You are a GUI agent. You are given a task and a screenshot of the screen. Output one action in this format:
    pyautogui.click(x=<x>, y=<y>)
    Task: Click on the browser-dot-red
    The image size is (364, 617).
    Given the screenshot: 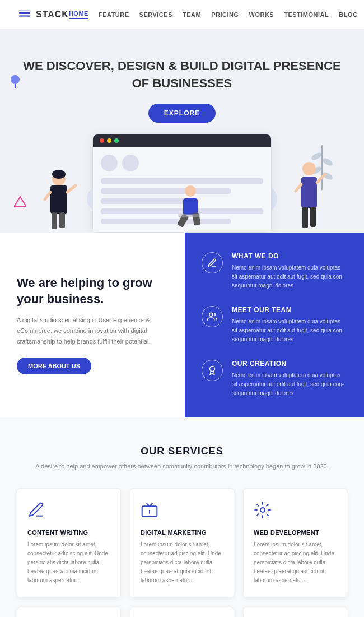 What is the action you would take?
    pyautogui.click(x=102, y=141)
    